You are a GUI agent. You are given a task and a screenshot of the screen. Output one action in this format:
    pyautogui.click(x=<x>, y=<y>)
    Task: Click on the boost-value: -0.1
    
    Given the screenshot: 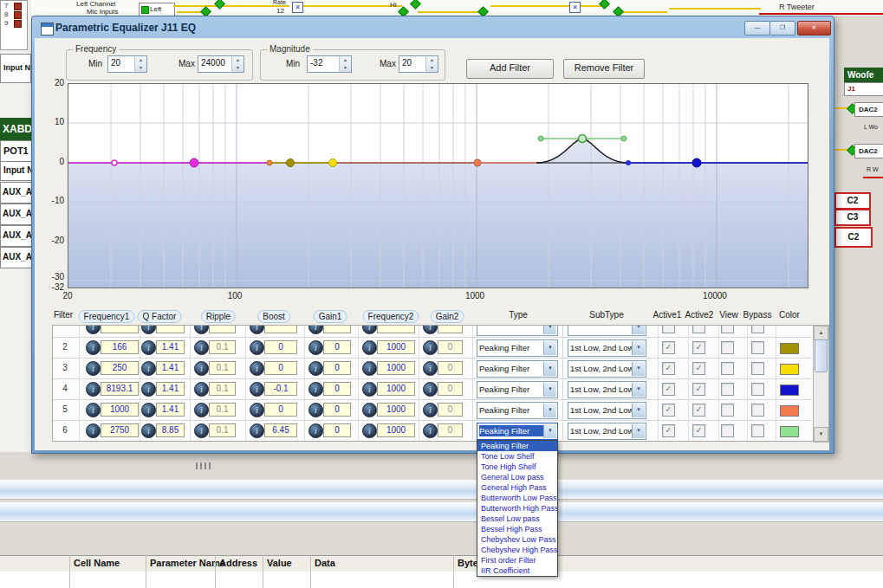 What is the action you would take?
    pyautogui.click(x=281, y=389)
    